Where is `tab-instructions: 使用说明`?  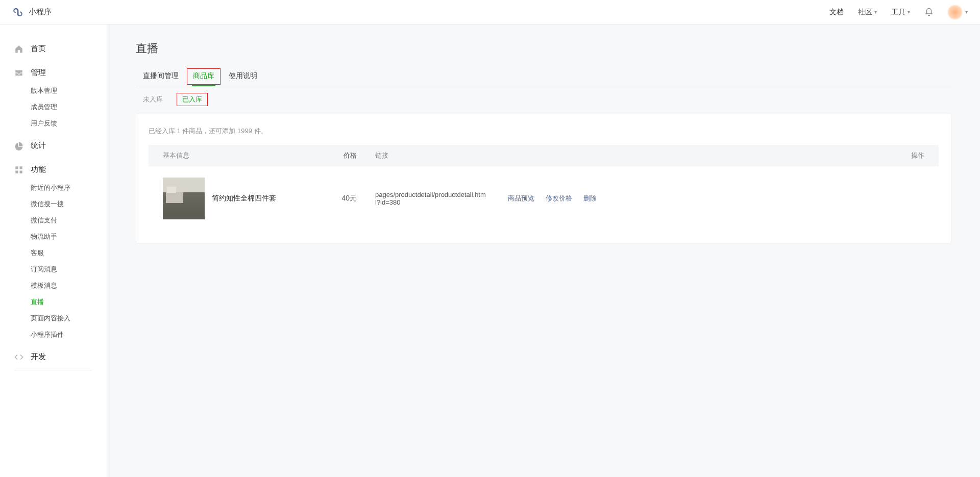
tab-instructions: 使用说明 is located at coordinates (243, 77).